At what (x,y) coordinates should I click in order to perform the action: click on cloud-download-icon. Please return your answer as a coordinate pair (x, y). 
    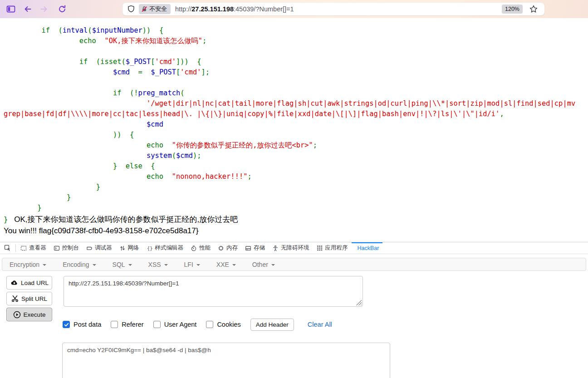
    Looking at the image, I should click on (14, 283).